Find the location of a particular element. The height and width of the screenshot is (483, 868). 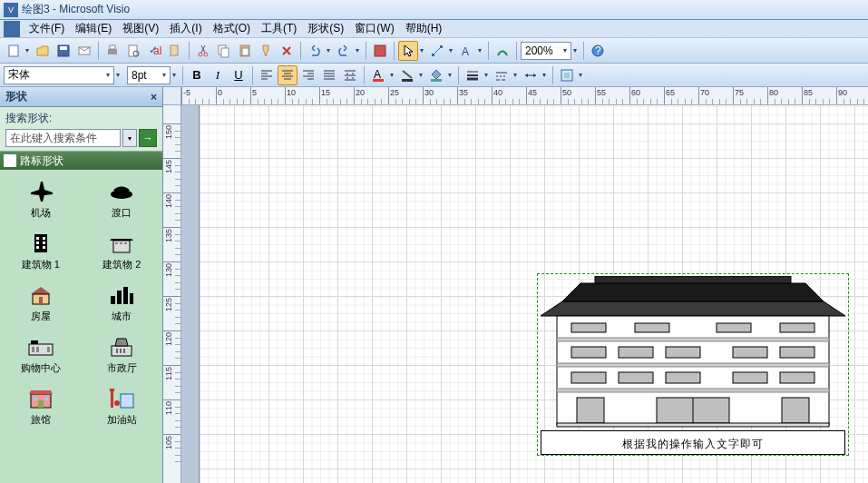

fill-color-button is located at coordinates (436, 75).